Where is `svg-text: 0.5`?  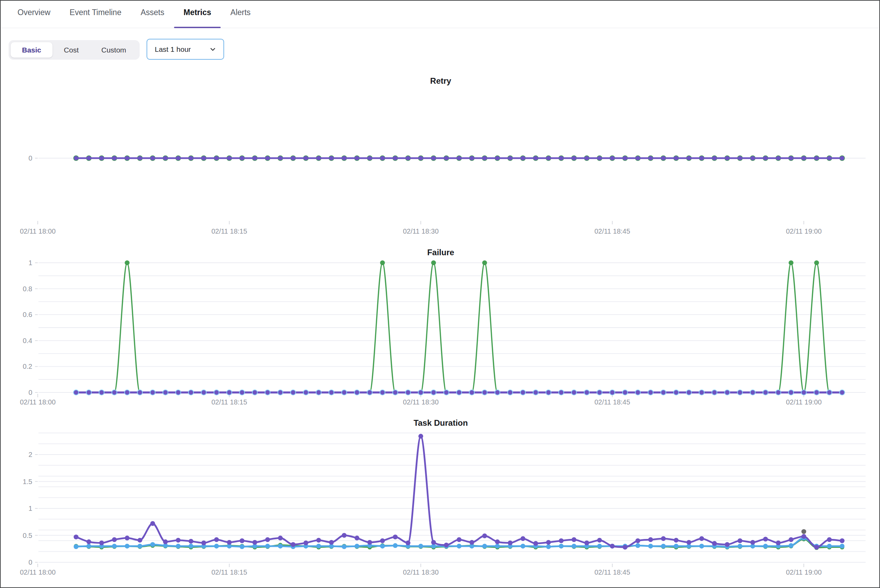 svg-text: 0.5 is located at coordinates (27, 536).